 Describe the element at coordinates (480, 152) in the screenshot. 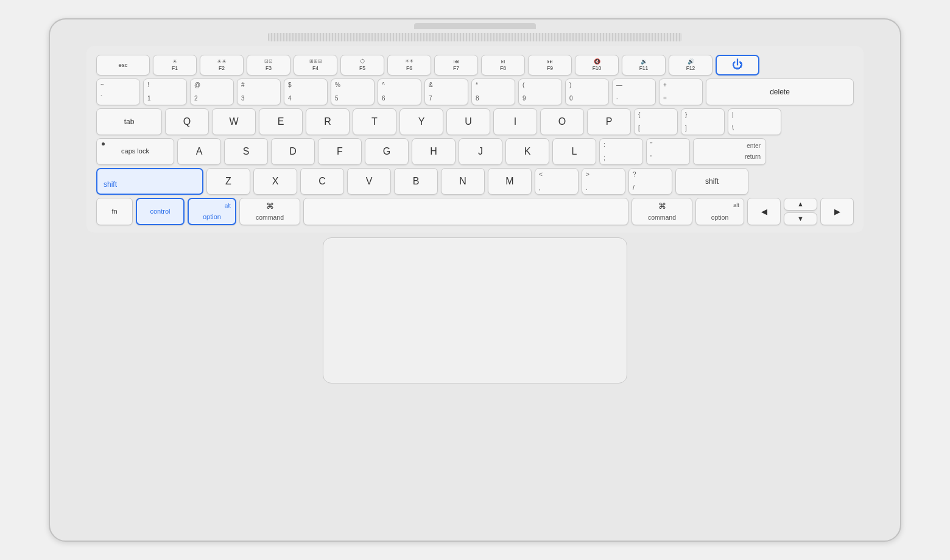

I see `key-j: J` at that location.